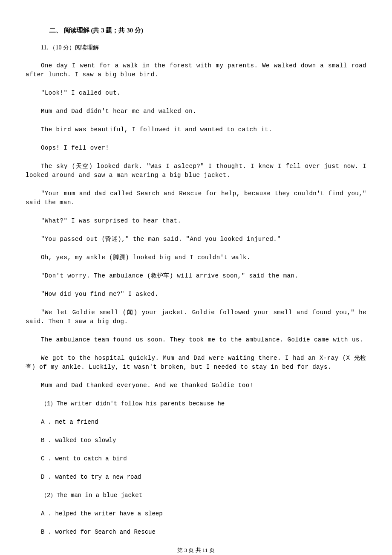 The image size is (392, 555). What do you see at coordinates (196, 276) in the screenshot?
I see `passage-paragraph: "Don't worry. The ambulance (救护车) will a…` at bounding box center [196, 276].